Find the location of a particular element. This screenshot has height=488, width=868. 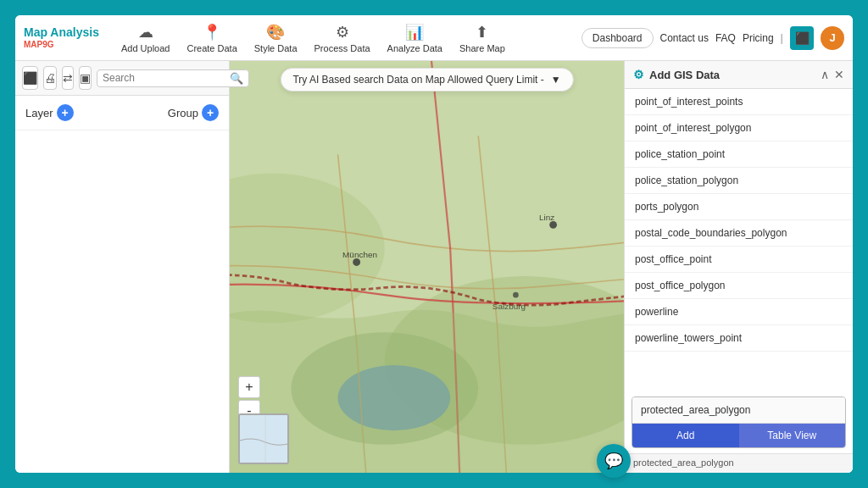

gear-icon: ⚙ is located at coordinates (639, 75).